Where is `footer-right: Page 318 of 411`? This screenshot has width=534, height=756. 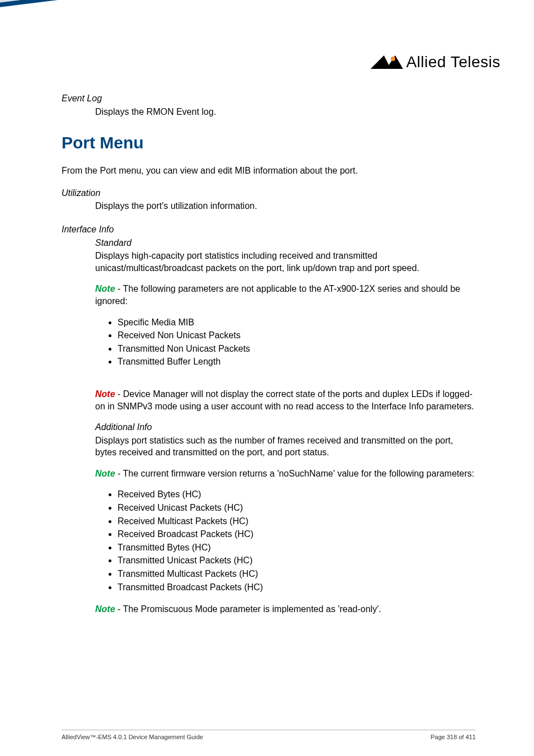 footer-right: Page 318 of 411 is located at coordinates (453, 737).